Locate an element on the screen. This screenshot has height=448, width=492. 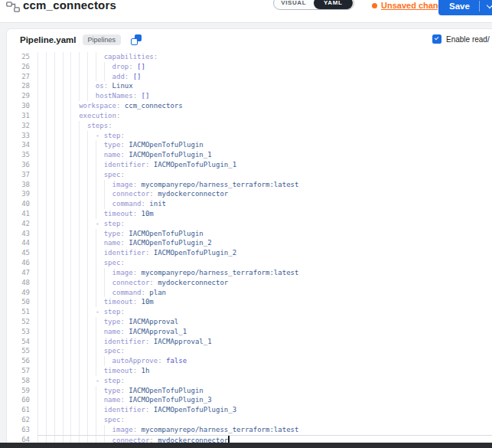
enable-edit-checkbox is located at coordinates (437, 39).